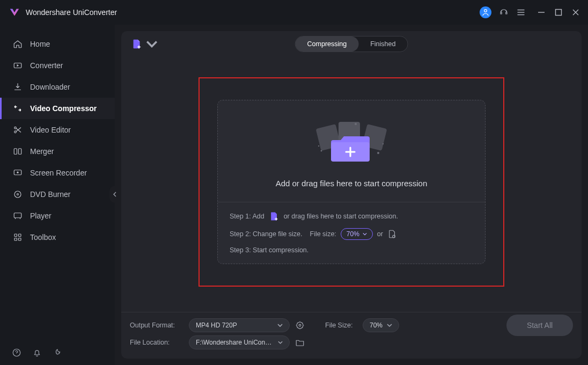  What do you see at coordinates (351, 233) in the screenshot?
I see `drop-steps: Step 1: Add or drag files here to start …` at bounding box center [351, 233].